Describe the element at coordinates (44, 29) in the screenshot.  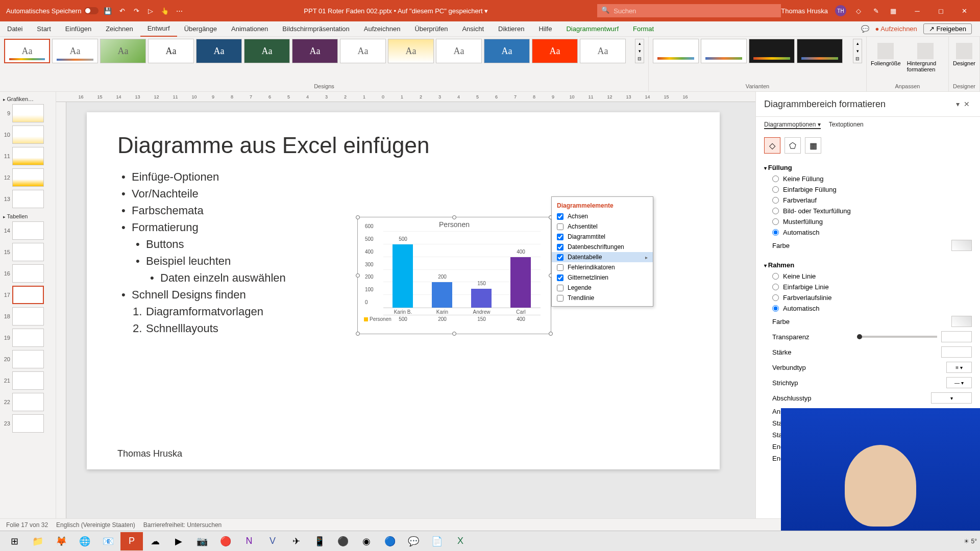
I see `tab-start: Start` at that location.